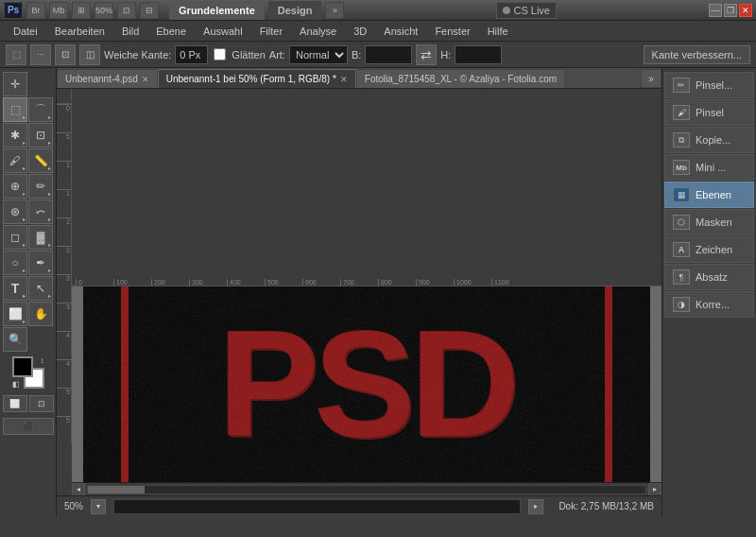 This screenshot has height=537, width=756. Describe the element at coordinates (43, 361) in the screenshot. I see `swap-colors-icon: ↕` at that location.